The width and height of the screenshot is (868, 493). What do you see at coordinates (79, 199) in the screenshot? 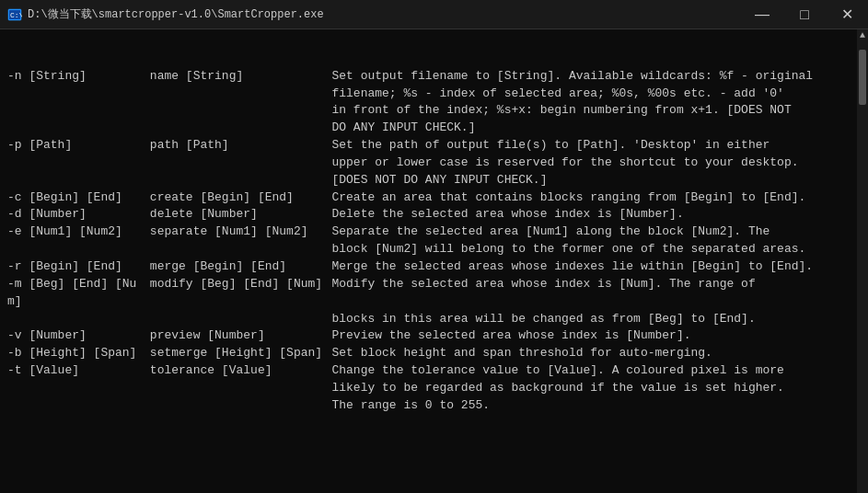
I see `cmd-short: -c [Begin] [End]` at bounding box center [79, 199].